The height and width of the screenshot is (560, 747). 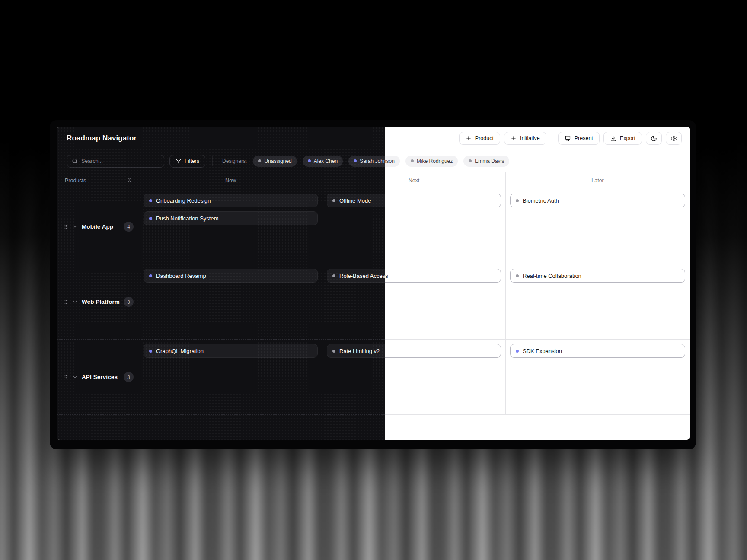 What do you see at coordinates (231, 181) in the screenshot?
I see `column-header-now: Now` at bounding box center [231, 181].